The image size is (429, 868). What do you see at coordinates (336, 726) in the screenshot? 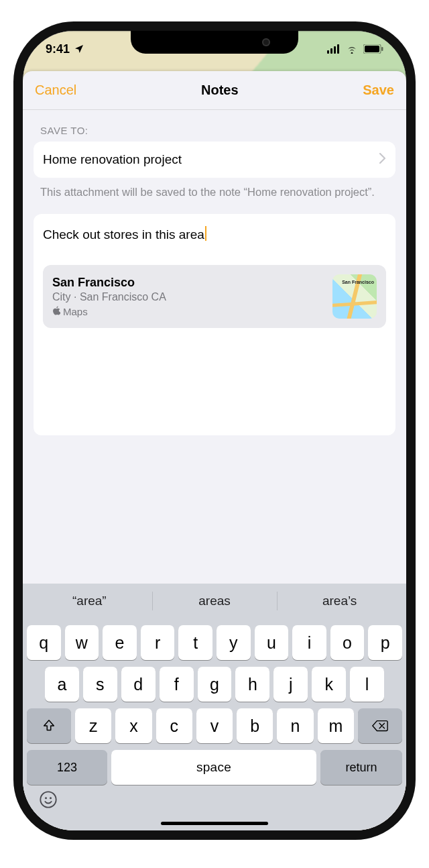
I see `key-m: m` at bounding box center [336, 726].